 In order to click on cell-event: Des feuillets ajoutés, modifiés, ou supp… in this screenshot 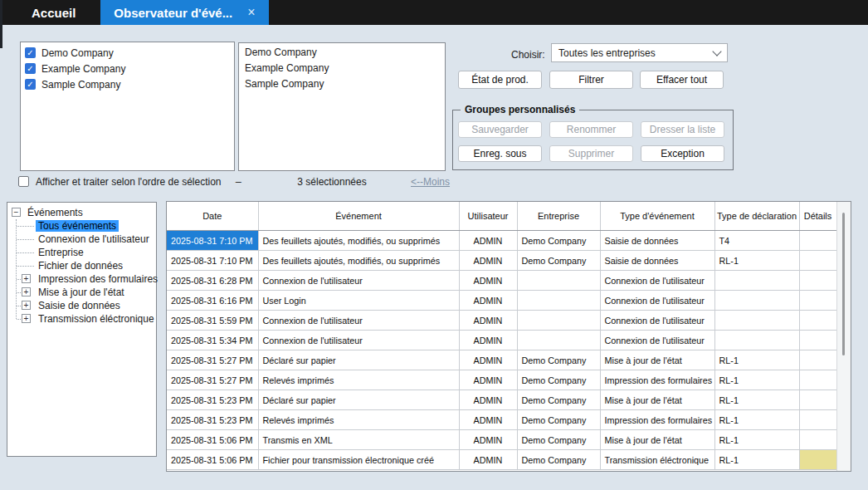, I will do `click(358, 241)`.